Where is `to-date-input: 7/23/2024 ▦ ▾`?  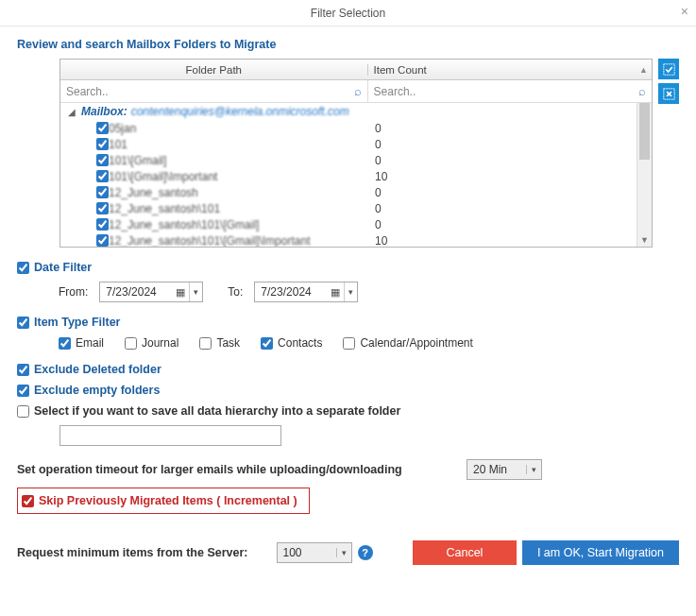
to-date-input: 7/23/2024 ▦ ▾ is located at coordinates (306, 292).